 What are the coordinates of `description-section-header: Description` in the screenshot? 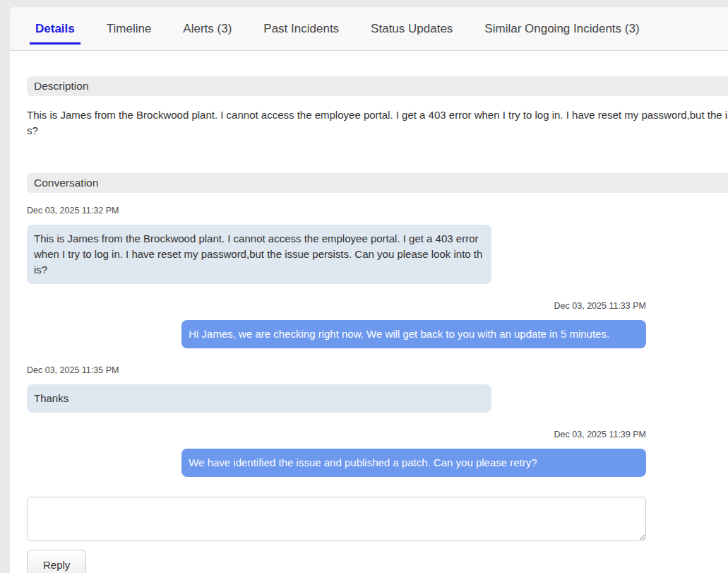 It's located at (377, 86).